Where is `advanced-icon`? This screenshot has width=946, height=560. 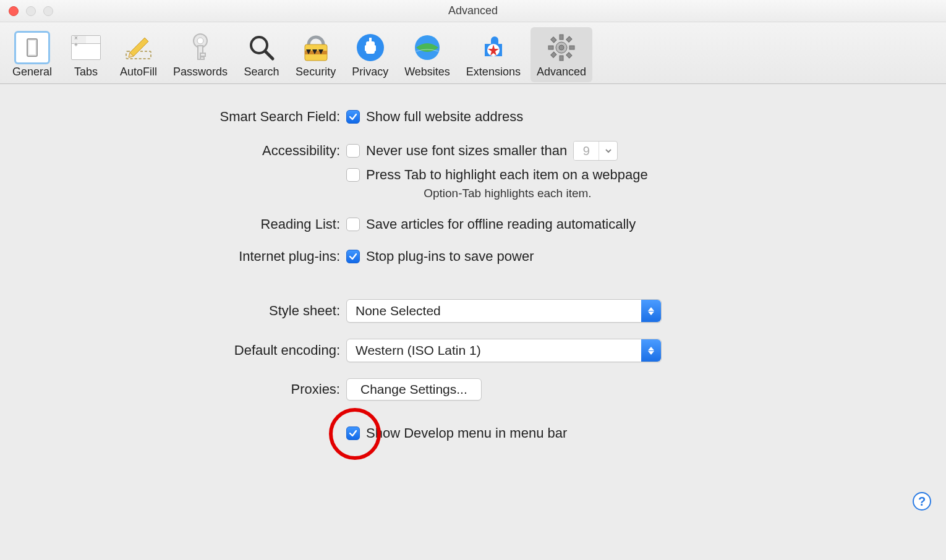
advanced-icon is located at coordinates (561, 48).